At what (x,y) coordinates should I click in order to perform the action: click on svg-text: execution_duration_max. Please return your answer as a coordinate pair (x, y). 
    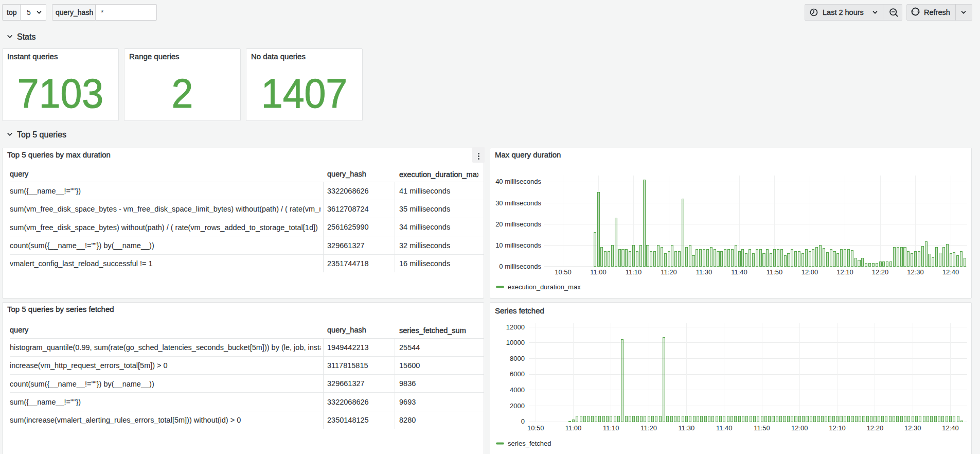
    Looking at the image, I should click on (544, 287).